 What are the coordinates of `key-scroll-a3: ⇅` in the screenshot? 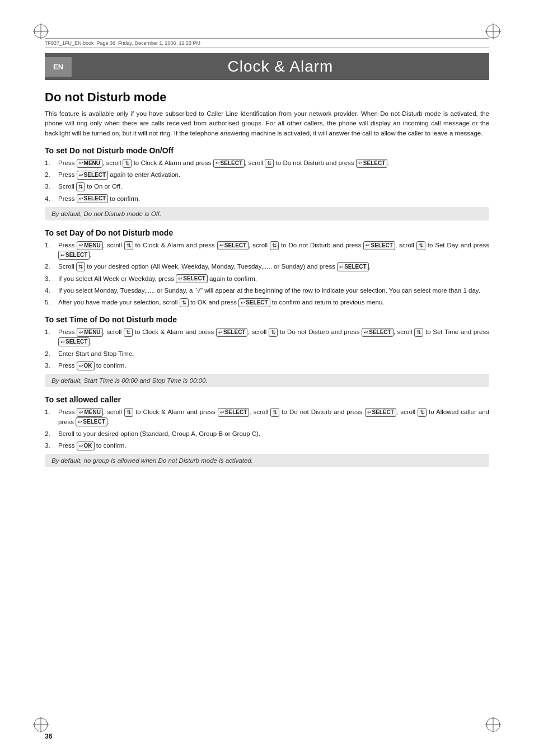 It's located at (422, 412).